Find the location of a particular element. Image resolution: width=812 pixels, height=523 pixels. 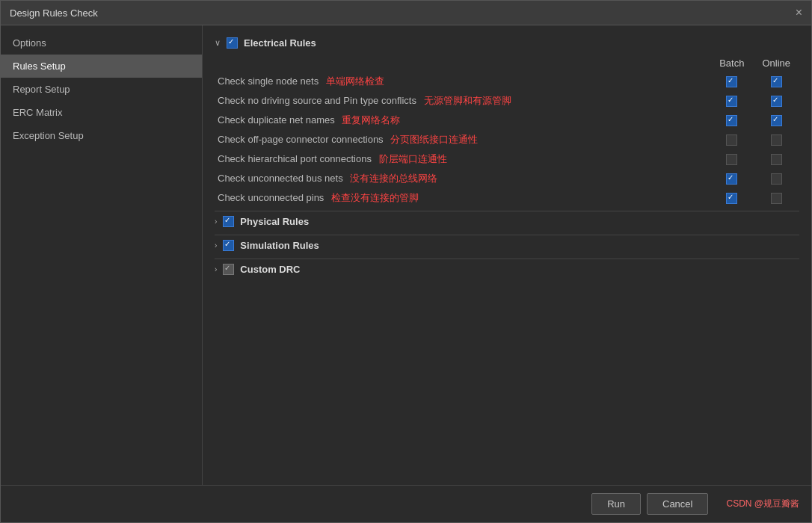

batch-checkbox-unconnected-bus is located at coordinates (731, 179).